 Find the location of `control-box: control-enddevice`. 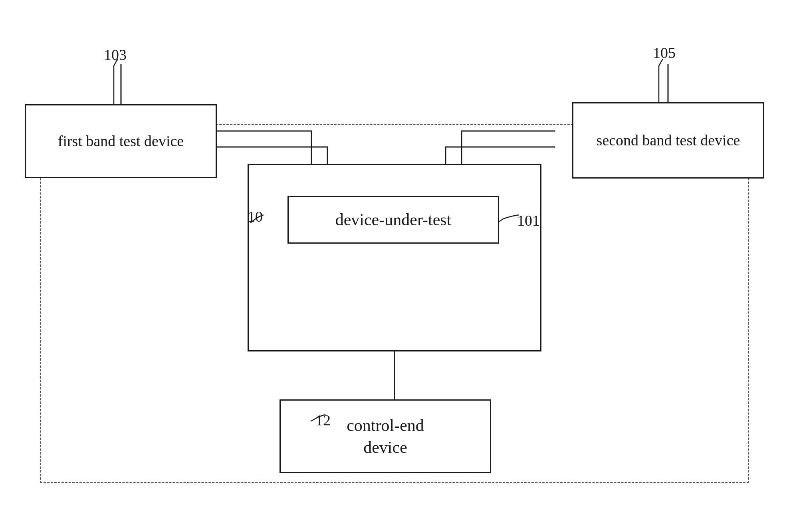

control-box: control-enddevice is located at coordinates (385, 436).